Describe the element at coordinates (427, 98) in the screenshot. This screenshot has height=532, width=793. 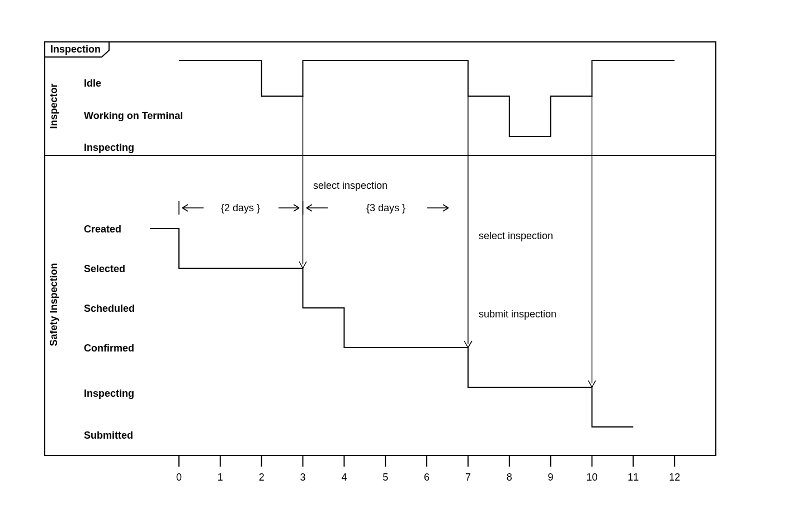
I see `inspector-timeline` at that location.